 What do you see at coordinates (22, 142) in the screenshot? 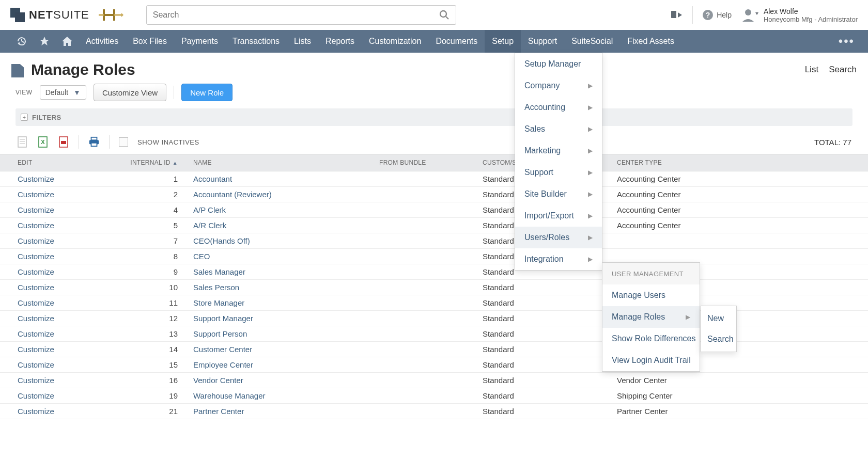
I see `export-csv-icon` at bounding box center [22, 142].